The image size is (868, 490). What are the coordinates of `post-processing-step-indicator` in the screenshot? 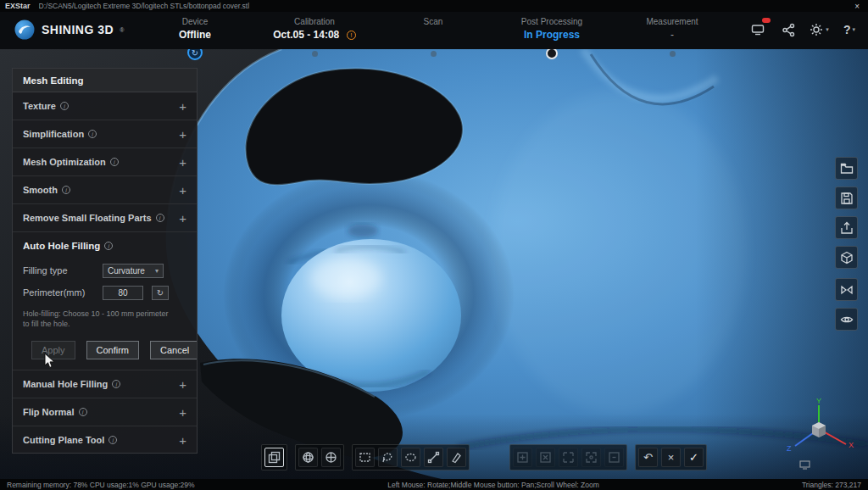 It's located at (552, 53).